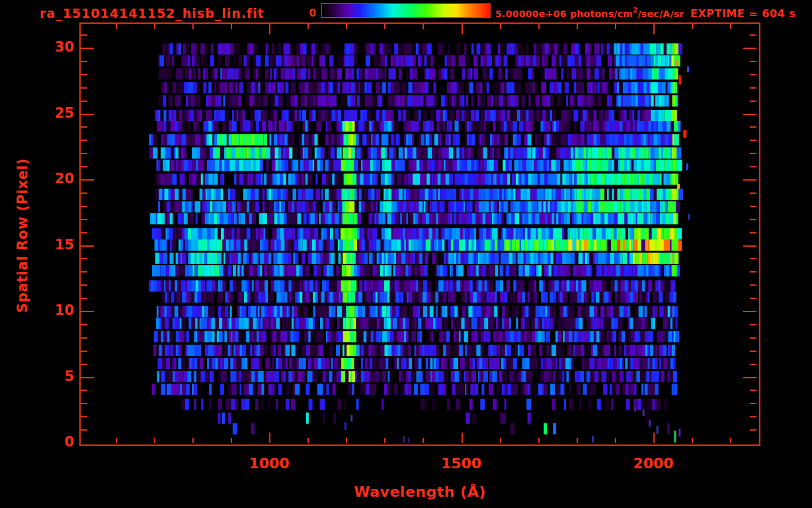  What do you see at coordinates (56, 376) in the screenshot?
I see `y-tick-label: 5` at bounding box center [56, 376].